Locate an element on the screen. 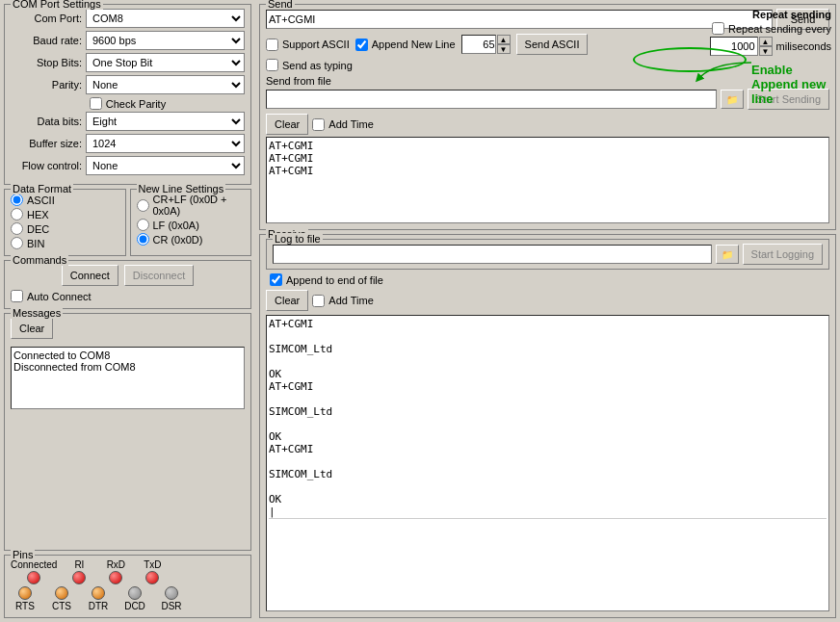  start-sending-button: Start Sending is located at coordinates (788, 99).